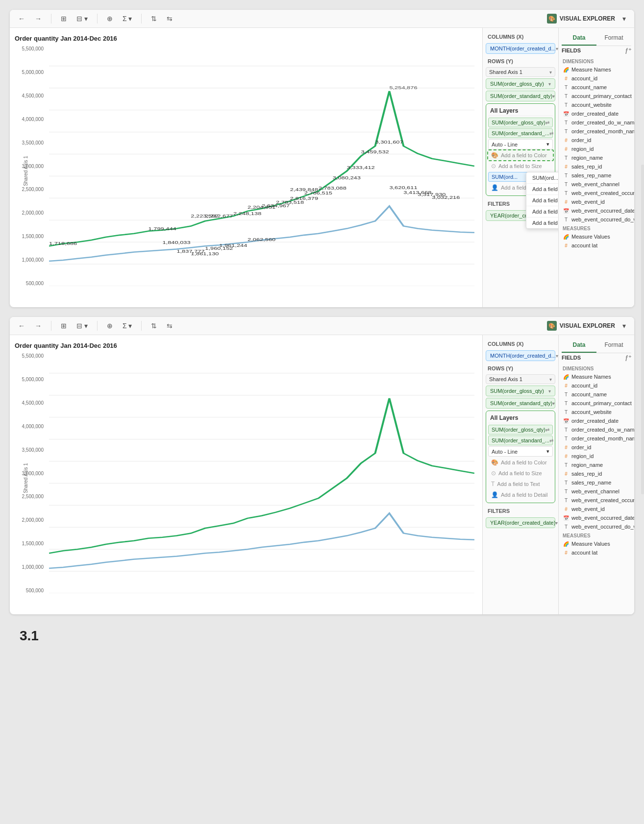 This screenshot has height=824, width=644. I want to click on field-region-name-2: T region_name, so click(596, 465).